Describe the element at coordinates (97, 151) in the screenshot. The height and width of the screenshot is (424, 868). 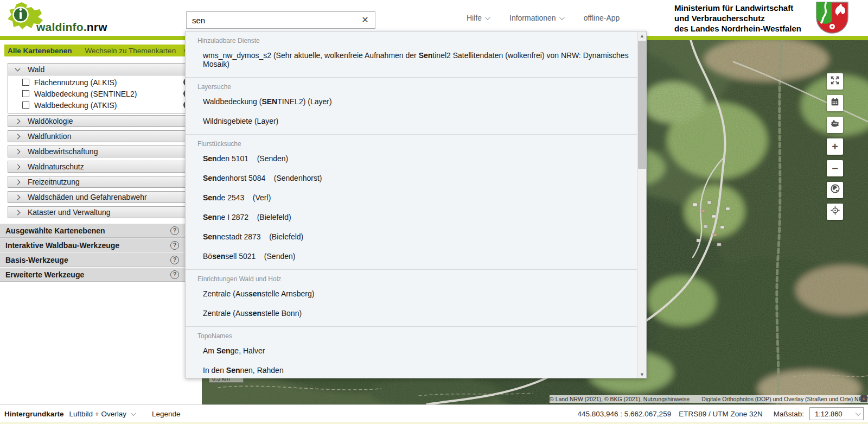
I see `sidebar-section-waldbewirtschaftung: Waldbewirtschaftung` at that location.